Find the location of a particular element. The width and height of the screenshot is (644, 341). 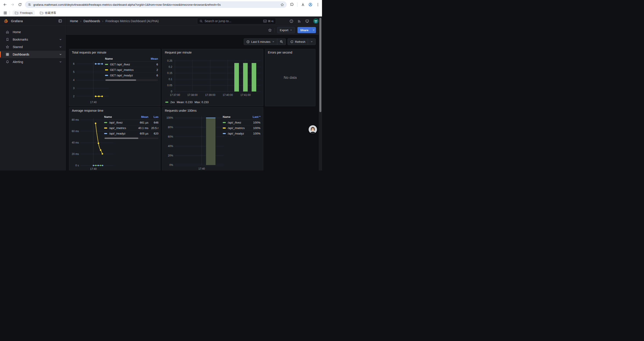

timeseries-chart: 6 5 4 3 2 17:40 is located at coordinates (90, 81).